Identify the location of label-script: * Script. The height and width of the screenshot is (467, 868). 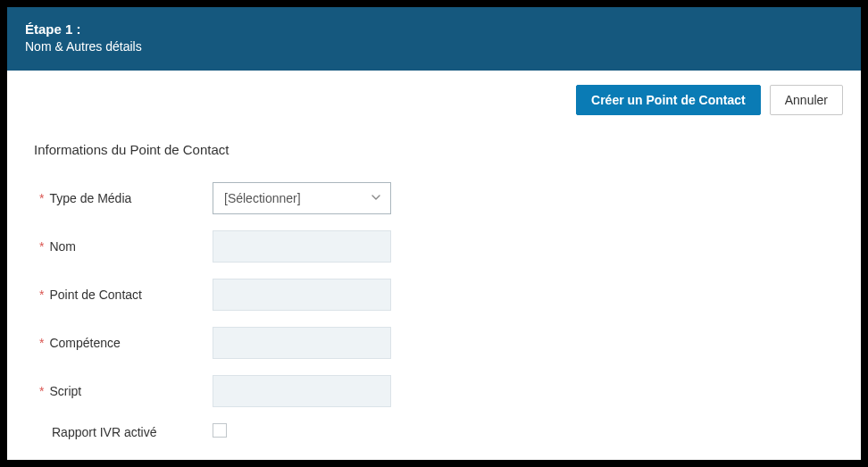
(123, 391).